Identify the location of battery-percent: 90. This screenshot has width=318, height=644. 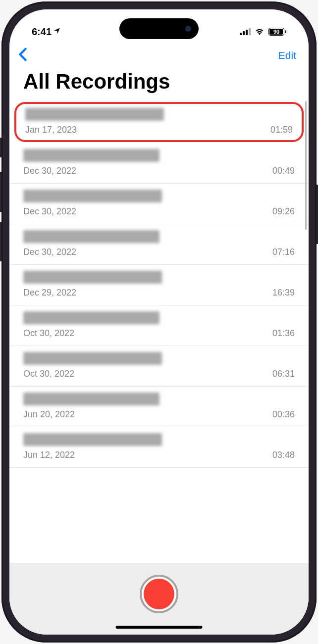
(276, 32).